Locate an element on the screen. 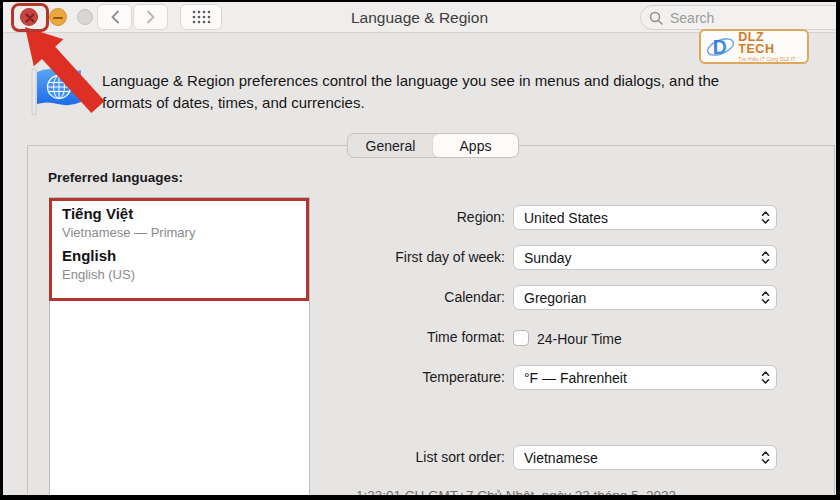 The image size is (840, 500). zoom-button is located at coordinates (85, 17).